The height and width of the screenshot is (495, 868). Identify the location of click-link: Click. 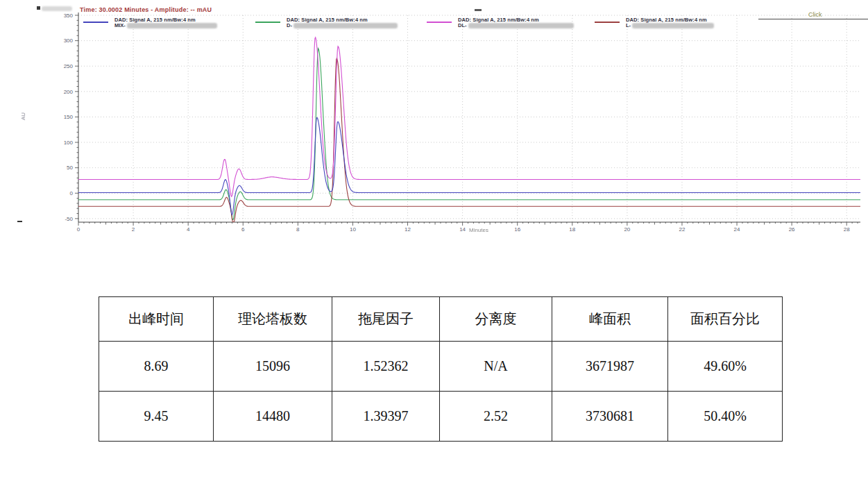
(815, 15).